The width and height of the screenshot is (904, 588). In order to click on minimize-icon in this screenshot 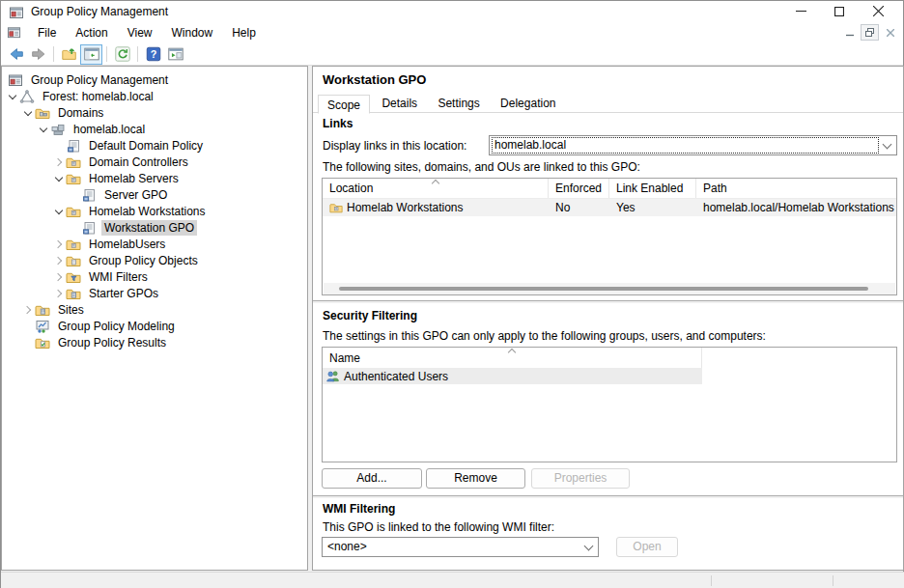, I will do `click(801, 12)`.